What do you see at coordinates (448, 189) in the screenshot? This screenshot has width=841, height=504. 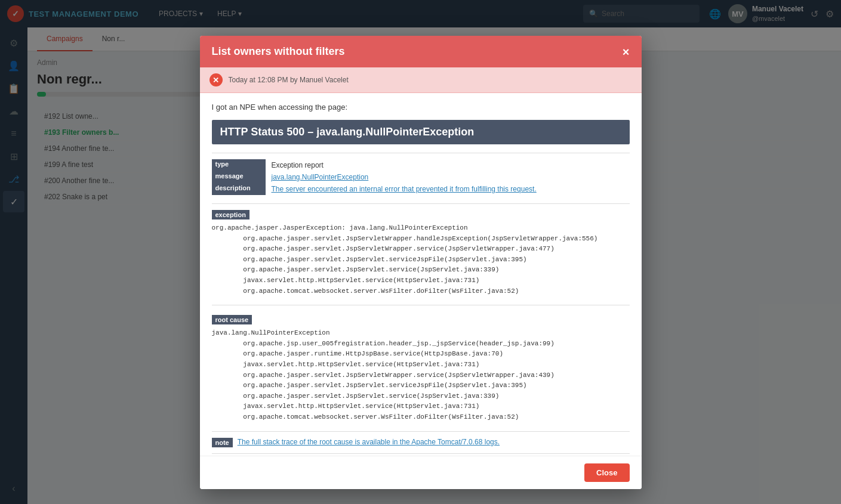 I see `description-value: The server encountered an internal error…` at bounding box center [448, 189].